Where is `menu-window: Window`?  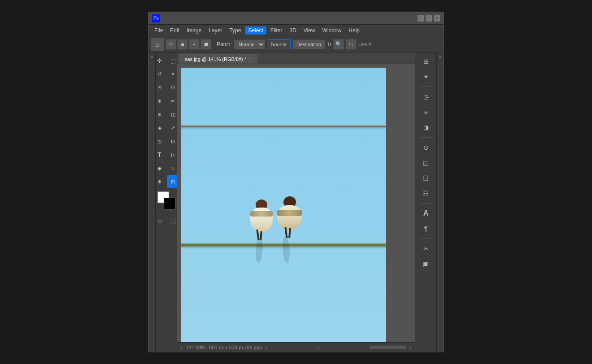 menu-window: Window is located at coordinates (332, 30).